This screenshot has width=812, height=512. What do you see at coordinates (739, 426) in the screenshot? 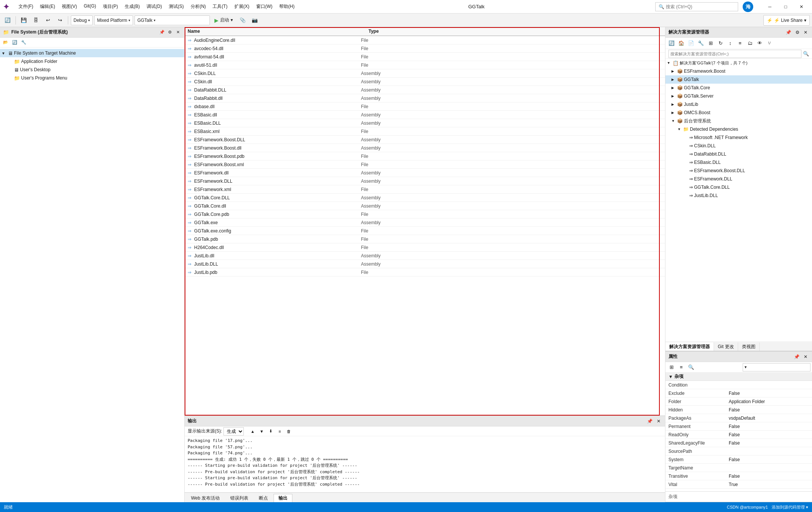
I see `prop-row: Permanent False` at bounding box center [739, 426].